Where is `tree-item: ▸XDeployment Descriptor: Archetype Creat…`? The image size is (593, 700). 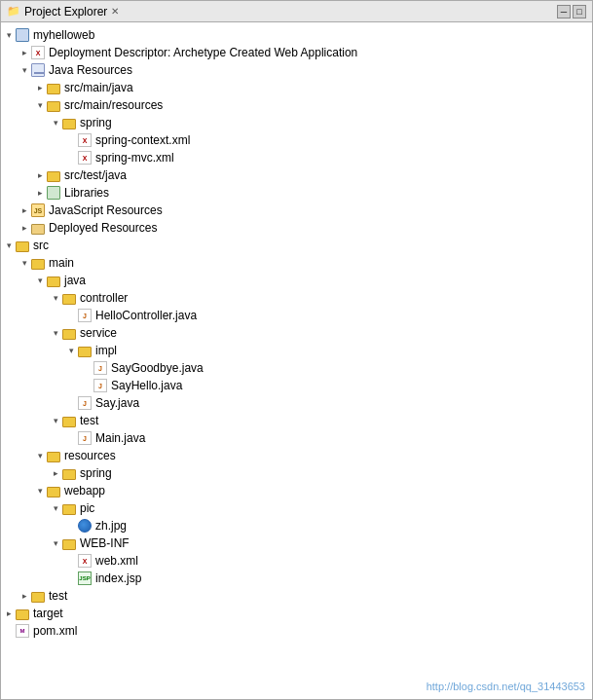 tree-item: ▸XDeployment Descriptor: Archetype Creat… is located at coordinates (296, 53).